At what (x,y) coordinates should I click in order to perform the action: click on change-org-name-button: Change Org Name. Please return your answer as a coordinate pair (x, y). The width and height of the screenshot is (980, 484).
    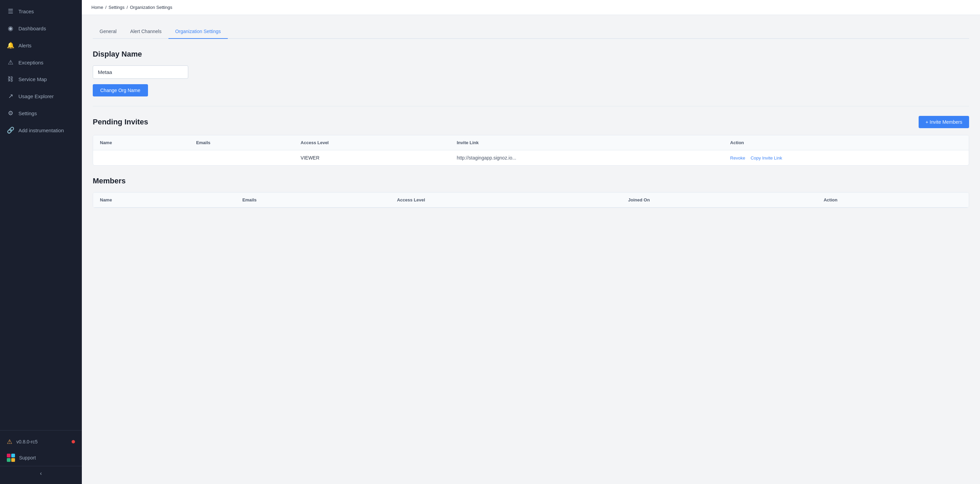
    Looking at the image, I should click on (120, 90).